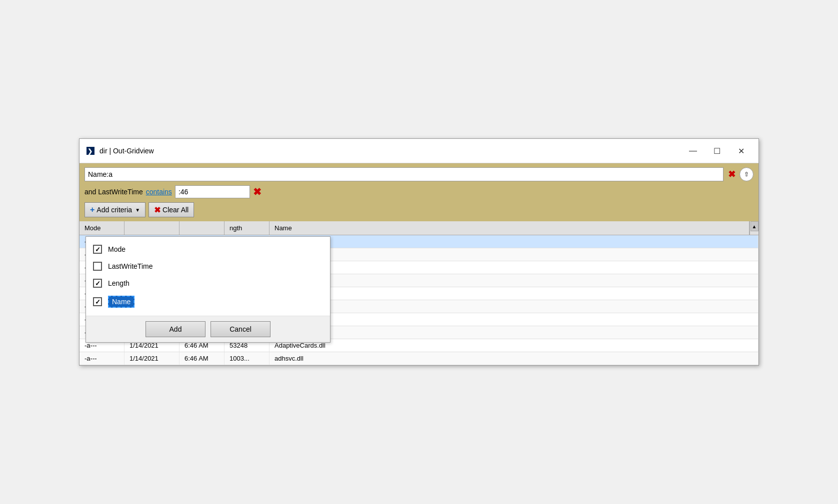  Describe the element at coordinates (419, 192) in the screenshot. I see `criteria-row: and LastWriteTime contains ✖` at that location.